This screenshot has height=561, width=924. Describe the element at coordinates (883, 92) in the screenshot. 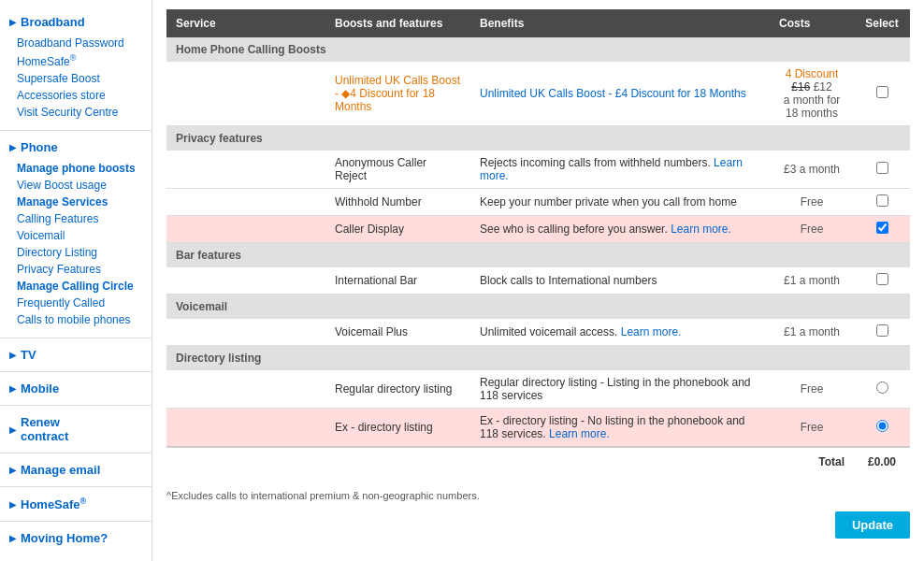

I see `checkbox-unlimited` at that location.